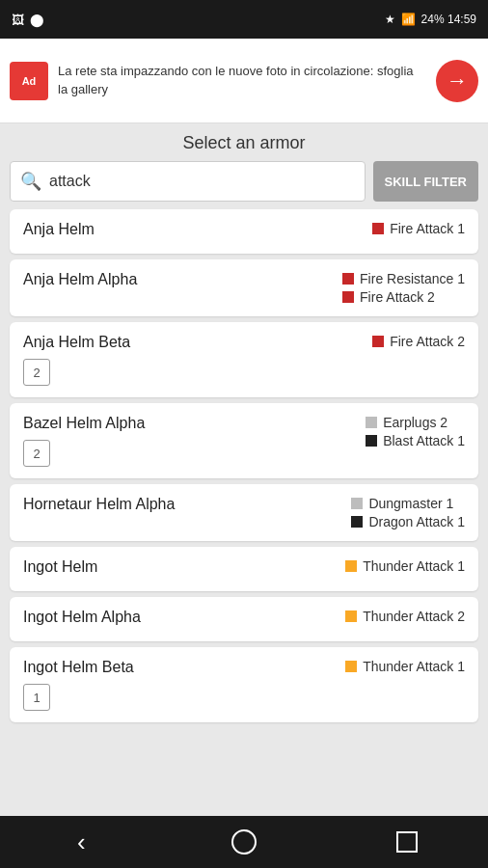  Describe the element at coordinates (59, 230) in the screenshot. I see `item-name: Anja Helm` at that location.